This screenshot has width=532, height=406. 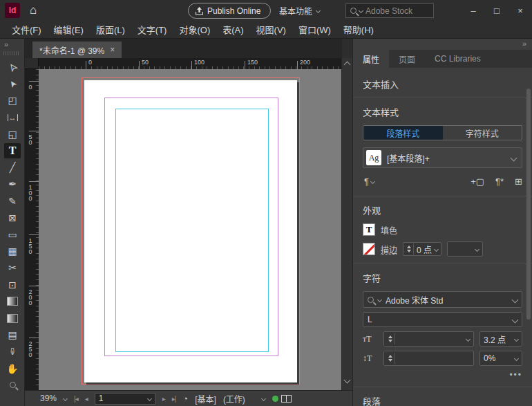 What do you see at coordinates (300, 11) in the screenshot?
I see `workspace-switcher: 基本功能` at bounding box center [300, 11].